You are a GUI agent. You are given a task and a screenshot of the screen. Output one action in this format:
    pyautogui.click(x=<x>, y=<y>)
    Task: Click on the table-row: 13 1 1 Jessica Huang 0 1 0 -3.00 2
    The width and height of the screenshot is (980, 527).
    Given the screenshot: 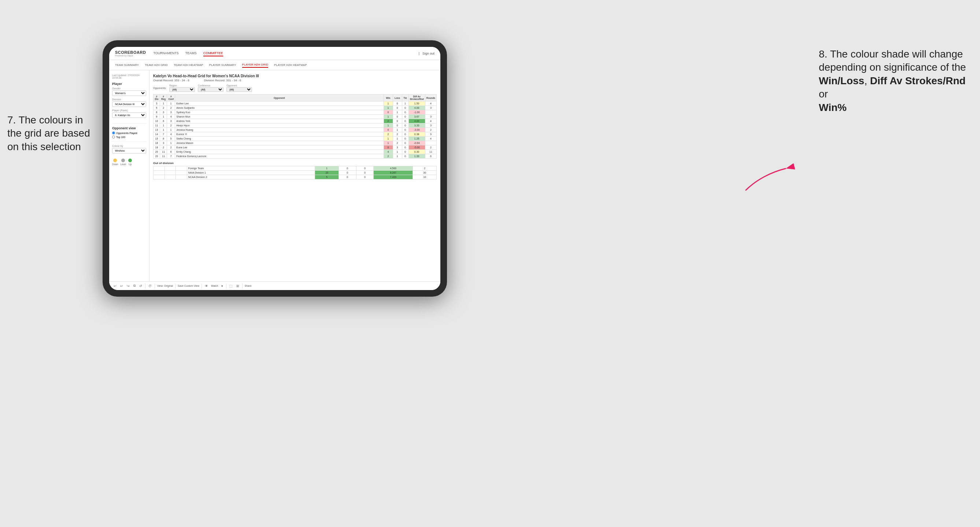 What is the action you would take?
    pyautogui.click(x=295, y=130)
    